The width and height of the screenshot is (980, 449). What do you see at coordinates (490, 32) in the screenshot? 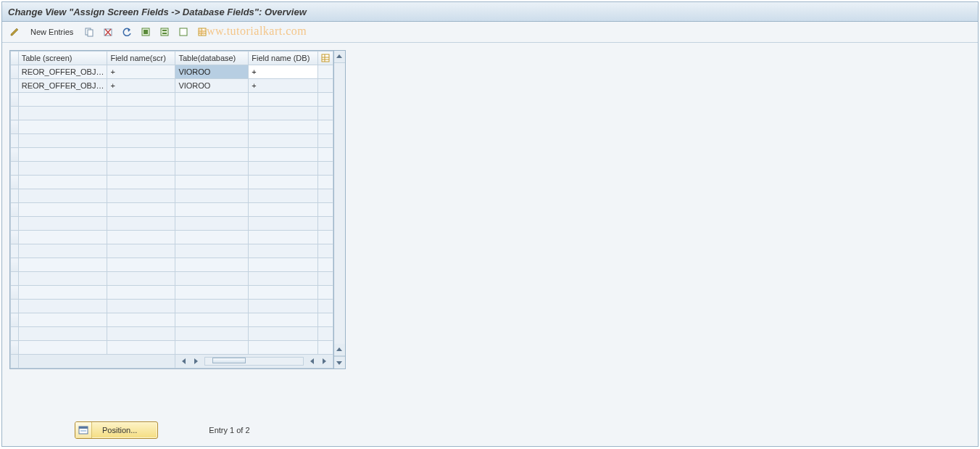
I see `toolbar: New Entries www.tutorialkart.com` at bounding box center [490, 32].